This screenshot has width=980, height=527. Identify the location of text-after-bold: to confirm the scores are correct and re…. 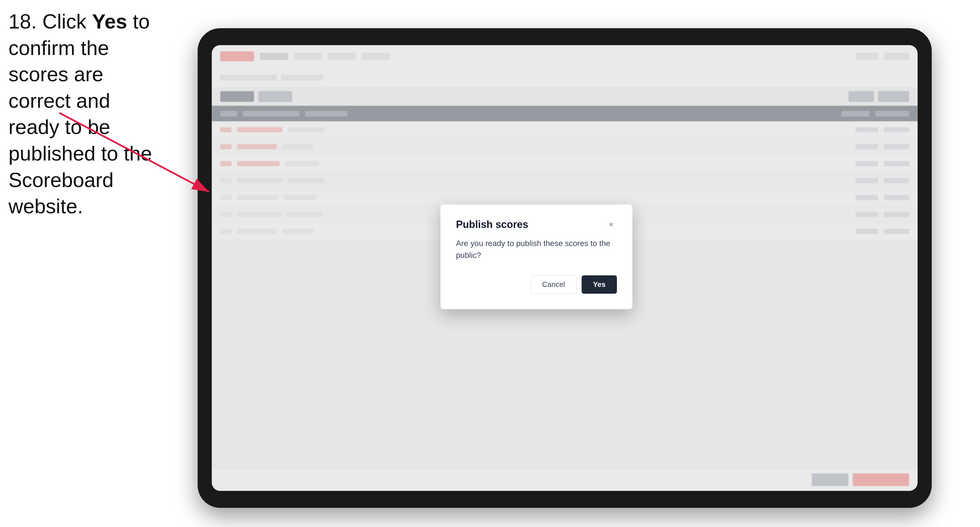
(80, 114).